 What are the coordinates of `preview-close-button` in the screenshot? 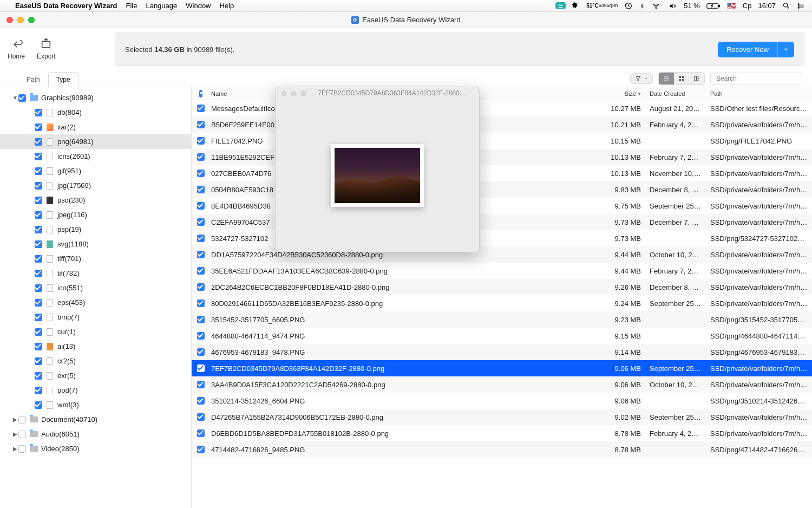 It's located at (284, 93).